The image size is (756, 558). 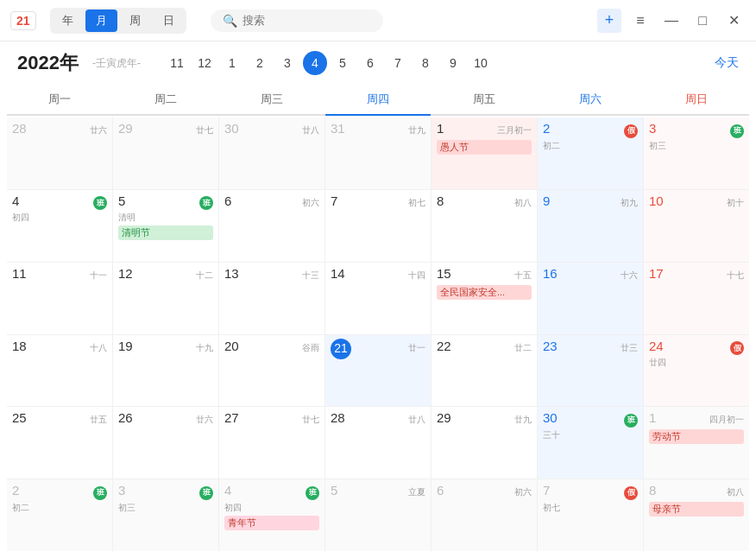 I want to click on day-cell: 25廿五, so click(x=60, y=442).